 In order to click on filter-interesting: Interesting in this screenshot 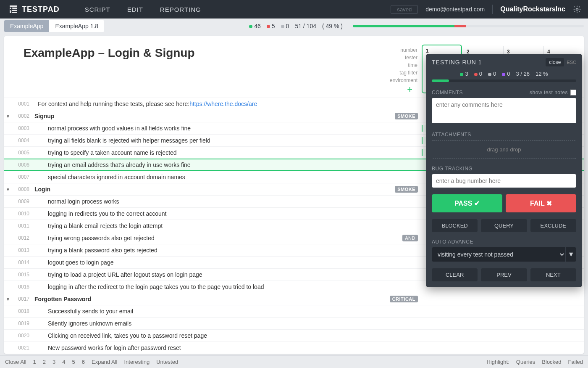, I will do `click(137, 362)`.